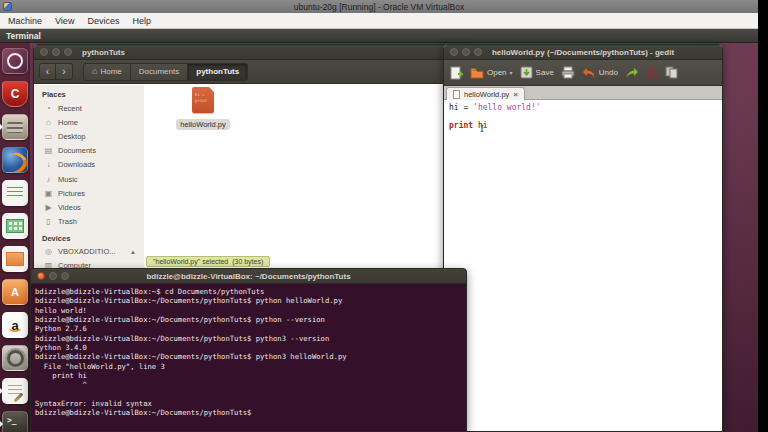 This screenshot has width=768, height=432. What do you see at coordinates (526, 72) in the screenshot?
I see `save-icon` at bounding box center [526, 72].